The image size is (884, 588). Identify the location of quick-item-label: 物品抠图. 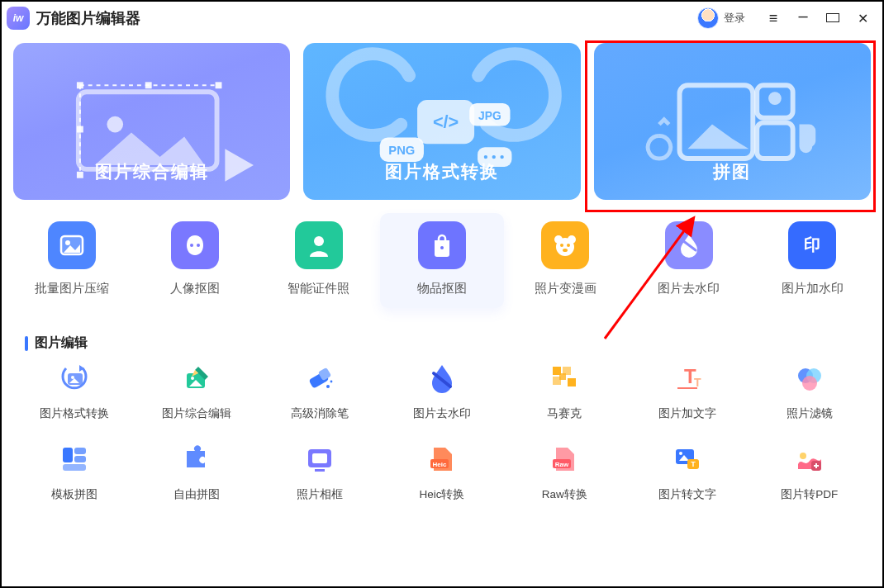
(442, 289).